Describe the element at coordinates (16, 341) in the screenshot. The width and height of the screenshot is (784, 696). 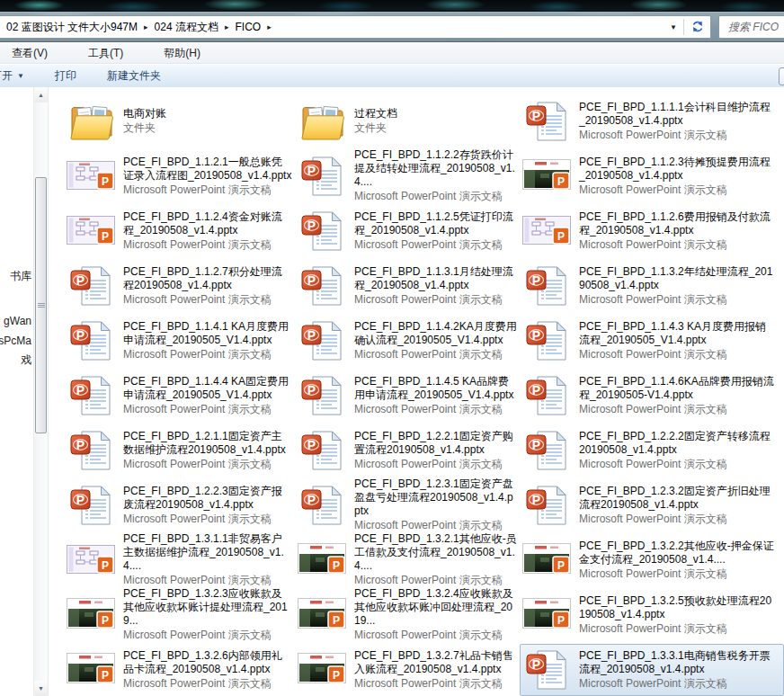
I see `nav-item-fragment: sPcMa` at that location.